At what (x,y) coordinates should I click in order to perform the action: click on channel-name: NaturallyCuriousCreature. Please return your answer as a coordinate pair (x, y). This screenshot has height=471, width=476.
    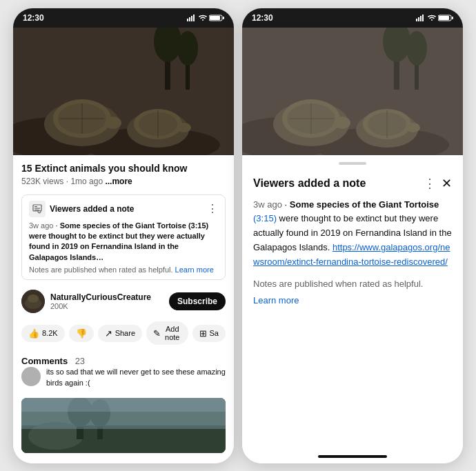
    Looking at the image, I should click on (107, 297).